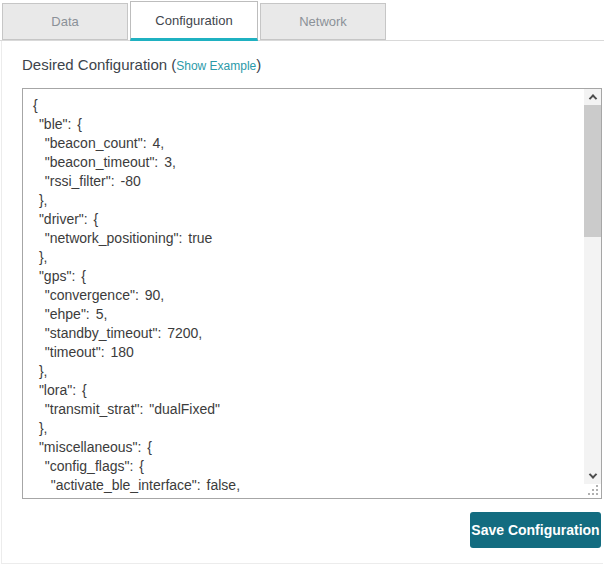 This screenshot has height=565, width=604. Describe the element at coordinates (142, 65) in the screenshot. I see `desired-configuration-label-row: Desired Configuration (Show Example)` at that location.